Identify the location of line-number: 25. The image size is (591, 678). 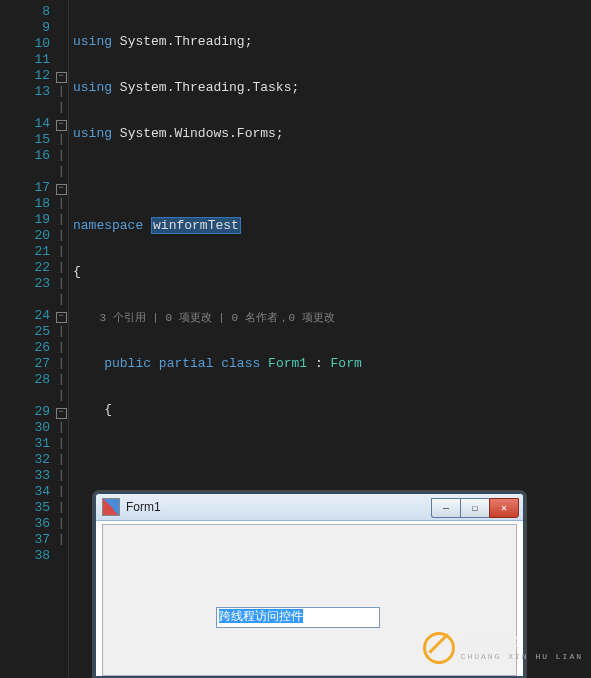
(27, 332).